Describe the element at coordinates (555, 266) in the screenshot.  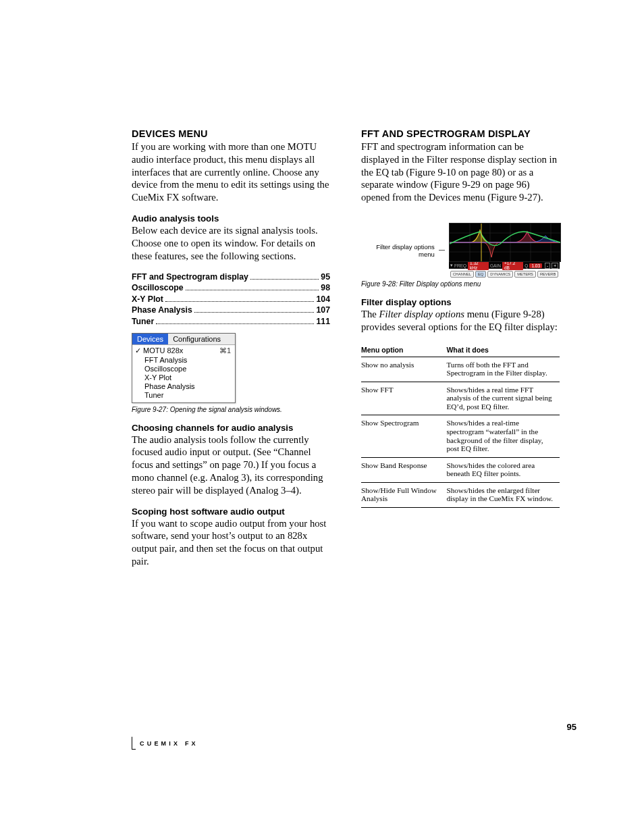
I see `zoom-in-icon: +` at that location.